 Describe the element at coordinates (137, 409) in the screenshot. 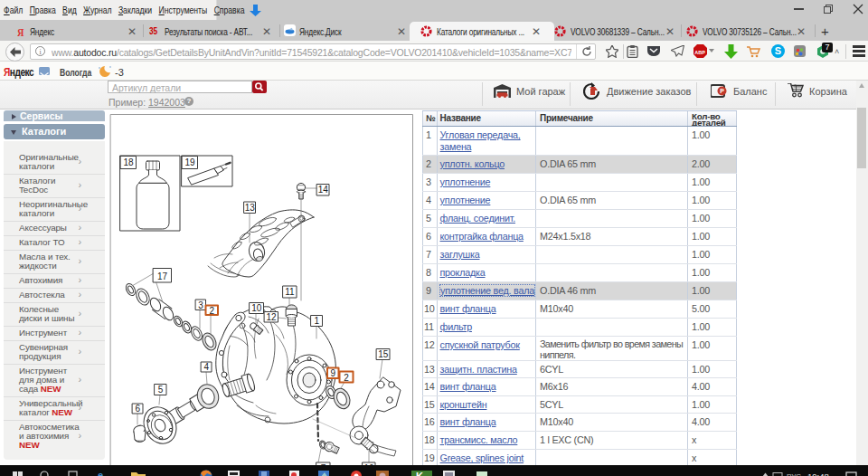

I see `svg-text: 6` at that location.